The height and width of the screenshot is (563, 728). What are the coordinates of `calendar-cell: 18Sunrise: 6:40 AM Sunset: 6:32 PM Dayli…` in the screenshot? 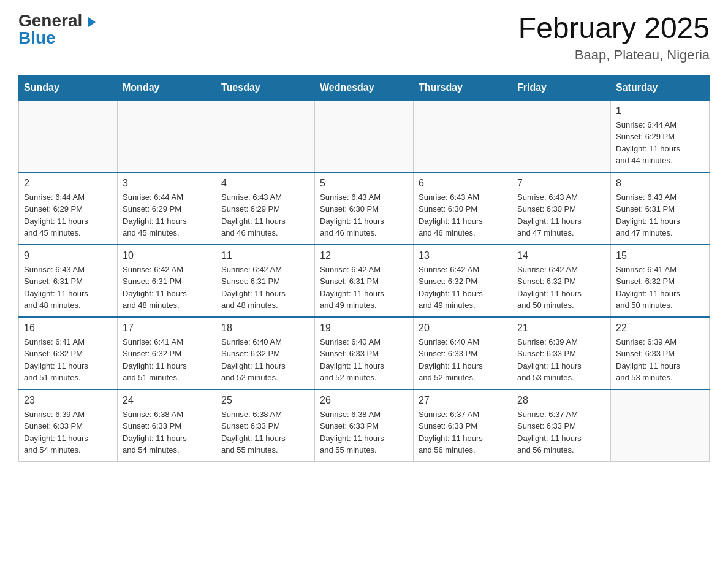 It's located at (266, 353).